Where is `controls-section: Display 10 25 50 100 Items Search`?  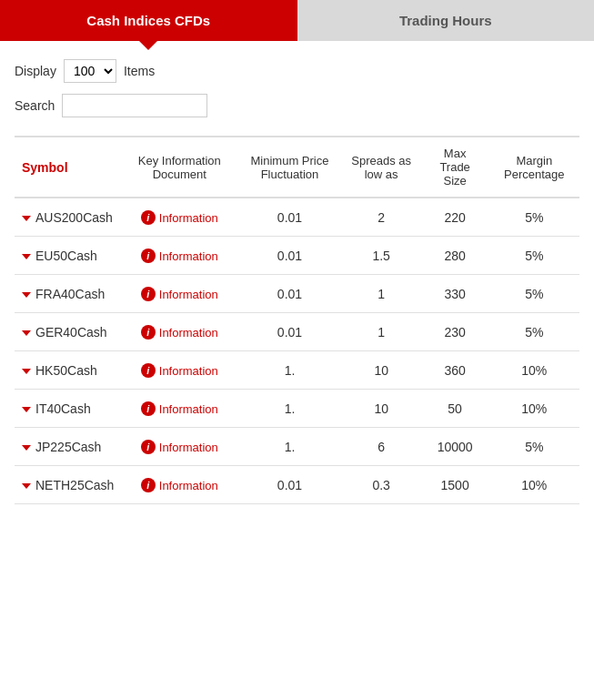 controls-section: Display 10 25 50 100 Items Search is located at coordinates (297, 88).